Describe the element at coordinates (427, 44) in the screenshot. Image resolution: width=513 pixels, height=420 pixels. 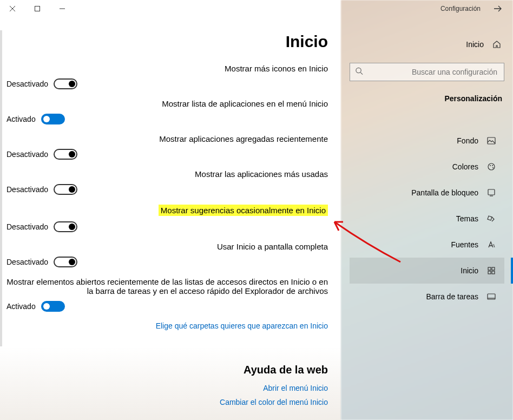
I see `sidebar-home: Inicio` at that location.